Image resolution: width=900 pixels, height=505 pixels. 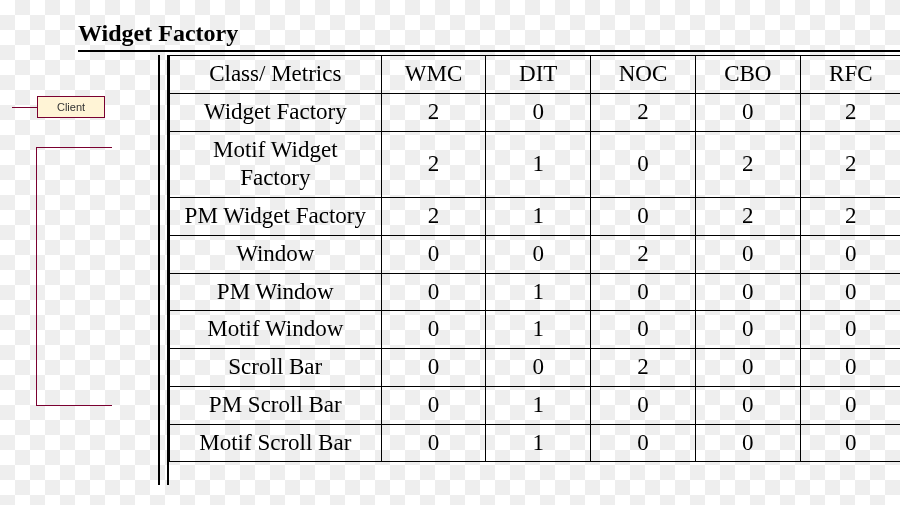 I want to click on diagram-connector, so click(x=24, y=108).